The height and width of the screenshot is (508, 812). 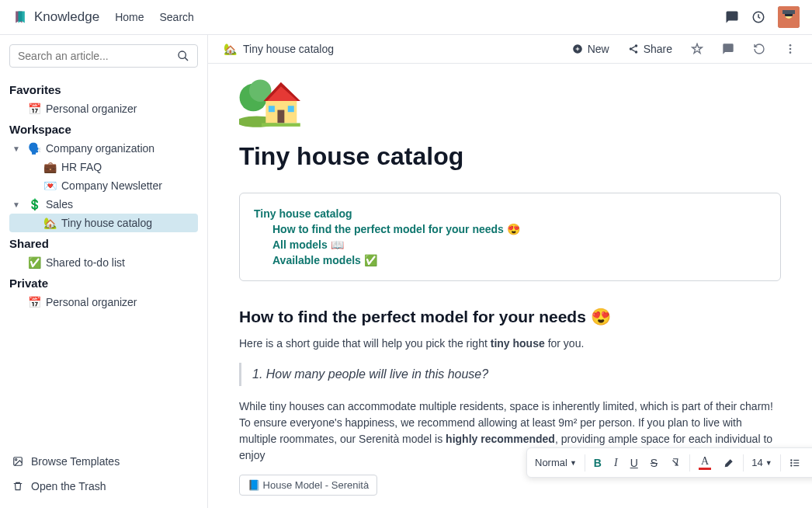 I want to click on trash-icon, so click(x=18, y=486).